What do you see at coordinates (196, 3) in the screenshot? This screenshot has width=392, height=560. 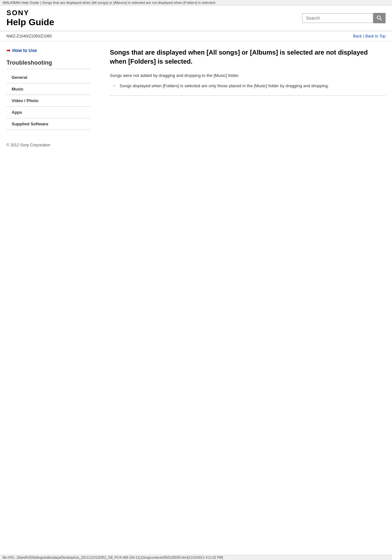 I see `browser-title-bar: WALKMAN Help Guide | Songs that are disp…` at bounding box center [196, 3].